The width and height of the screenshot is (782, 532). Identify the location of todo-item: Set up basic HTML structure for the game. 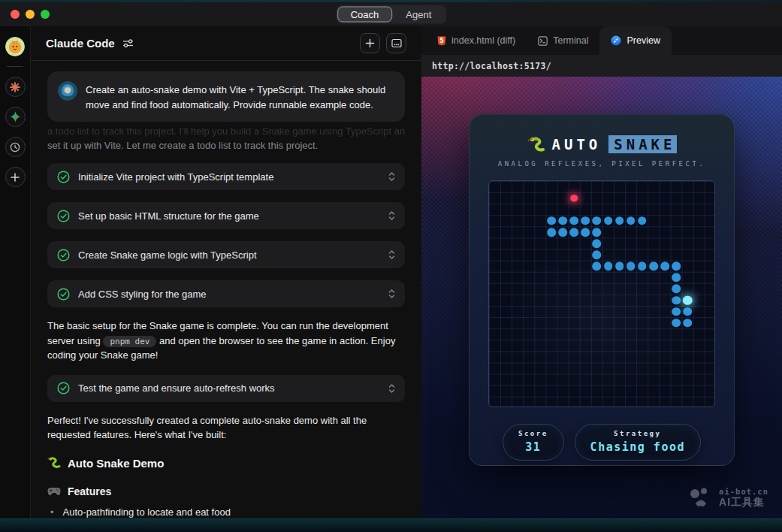
(226, 216).